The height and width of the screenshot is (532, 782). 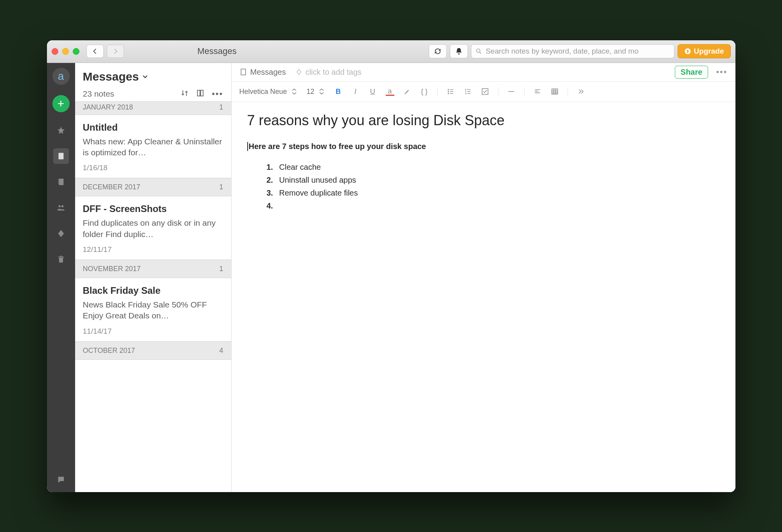 I want to click on checkbox-icon, so click(x=485, y=92).